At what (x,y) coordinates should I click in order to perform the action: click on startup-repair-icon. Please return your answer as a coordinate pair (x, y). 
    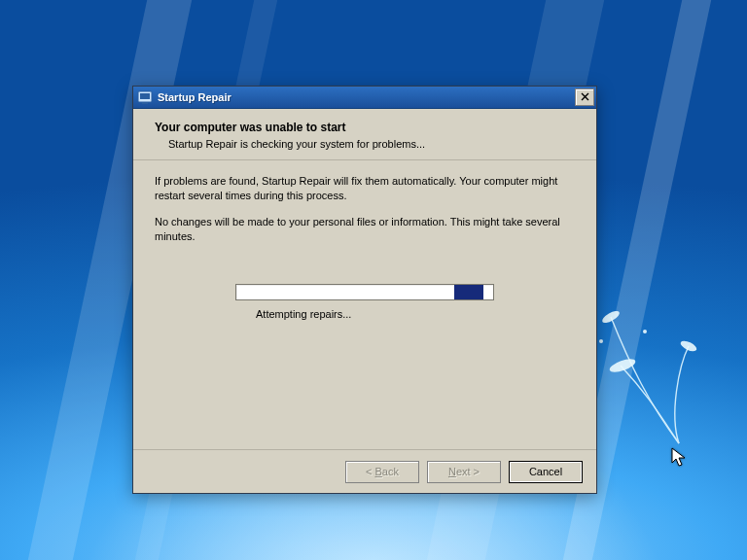
    Looking at the image, I should click on (145, 97).